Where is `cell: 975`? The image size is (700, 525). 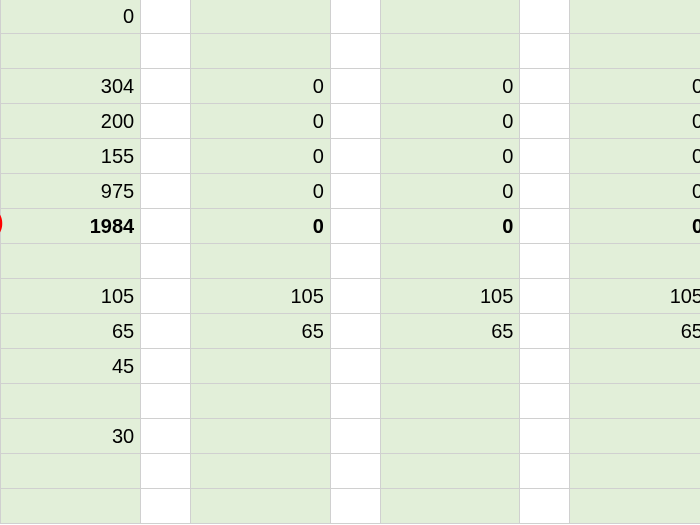 cell: 975 is located at coordinates (71, 192).